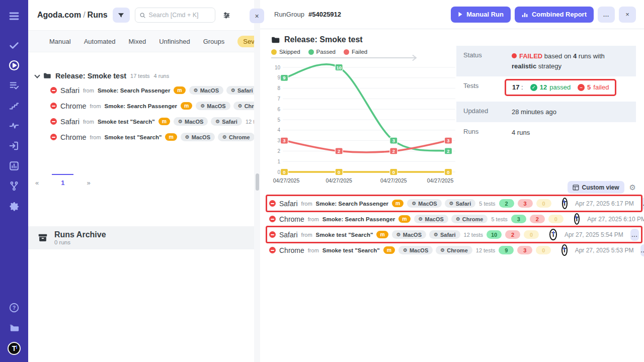  I want to click on table-settings-gear-icon: ⚙, so click(633, 188).